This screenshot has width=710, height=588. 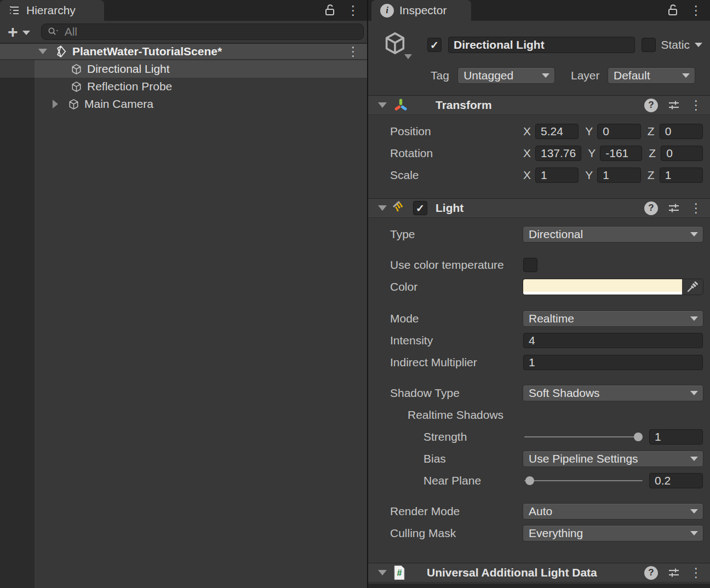 What do you see at coordinates (382, 573) in the screenshot?
I see `component-foldout-icon` at bounding box center [382, 573].